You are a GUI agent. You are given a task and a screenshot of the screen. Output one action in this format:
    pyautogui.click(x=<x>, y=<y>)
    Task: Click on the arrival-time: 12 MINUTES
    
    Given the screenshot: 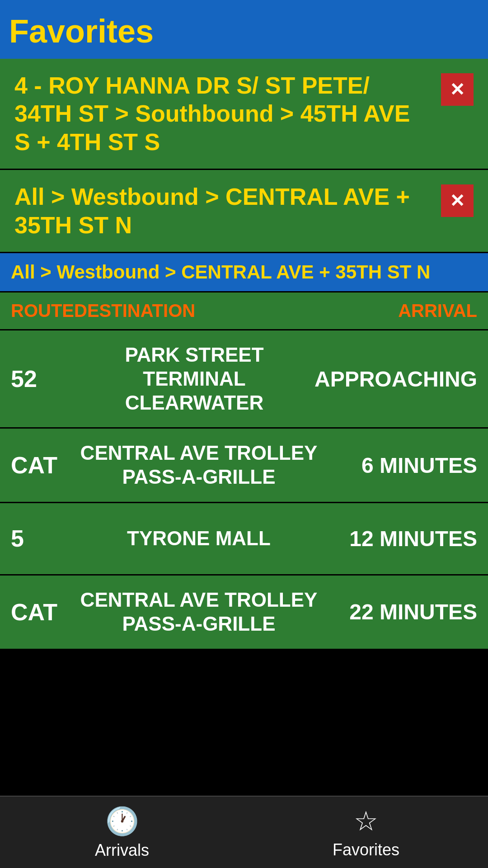 What is the action you would take?
    pyautogui.click(x=400, y=539)
    